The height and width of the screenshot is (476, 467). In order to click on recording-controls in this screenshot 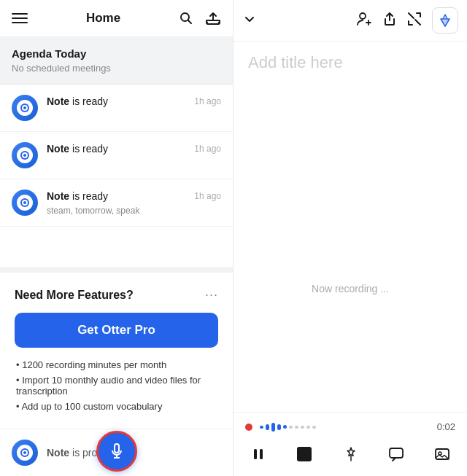, I will do `click(350, 454)`.